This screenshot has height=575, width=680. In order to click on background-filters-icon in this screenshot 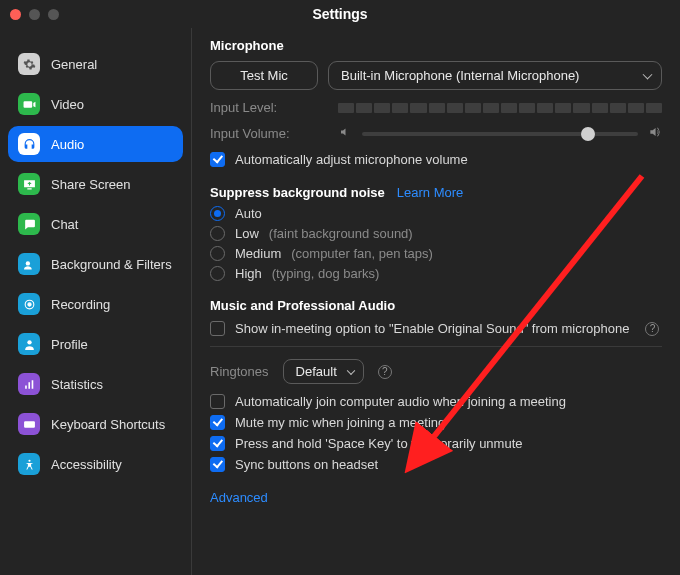, I will do `click(29, 264)`.